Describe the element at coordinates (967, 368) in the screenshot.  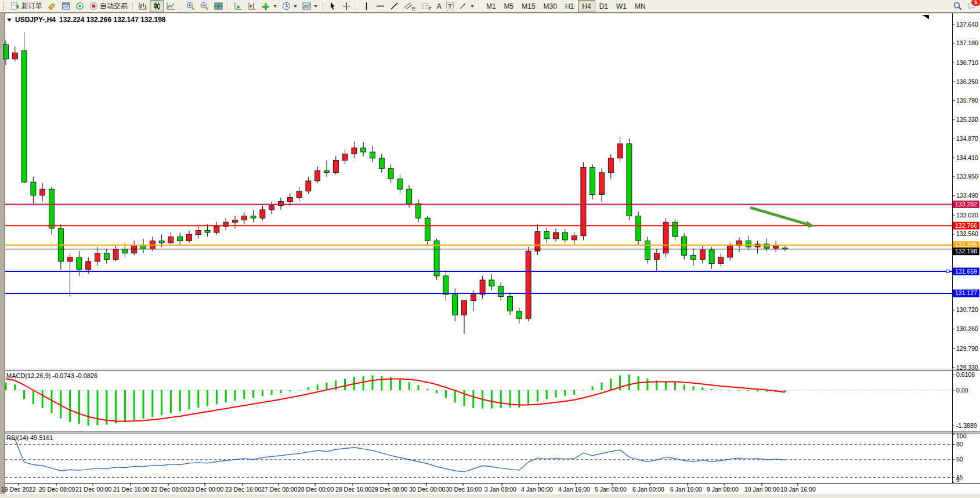
I see `svg-text: 129.330` at that location.